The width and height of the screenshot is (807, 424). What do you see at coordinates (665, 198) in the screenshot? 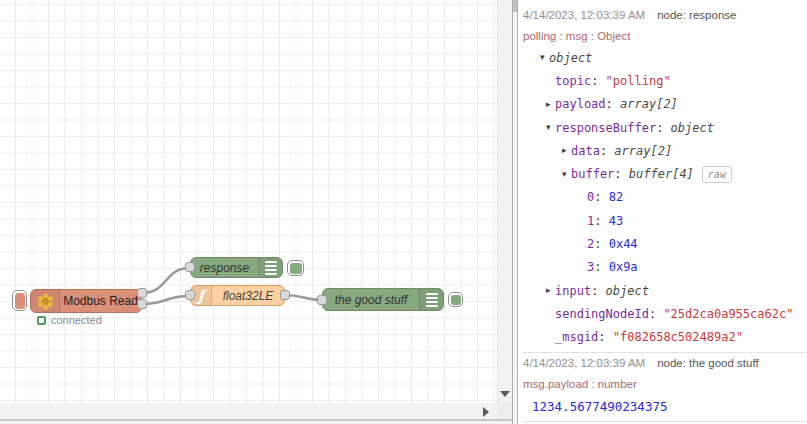
I see `tree-row: 0: 82` at bounding box center [665, 198].